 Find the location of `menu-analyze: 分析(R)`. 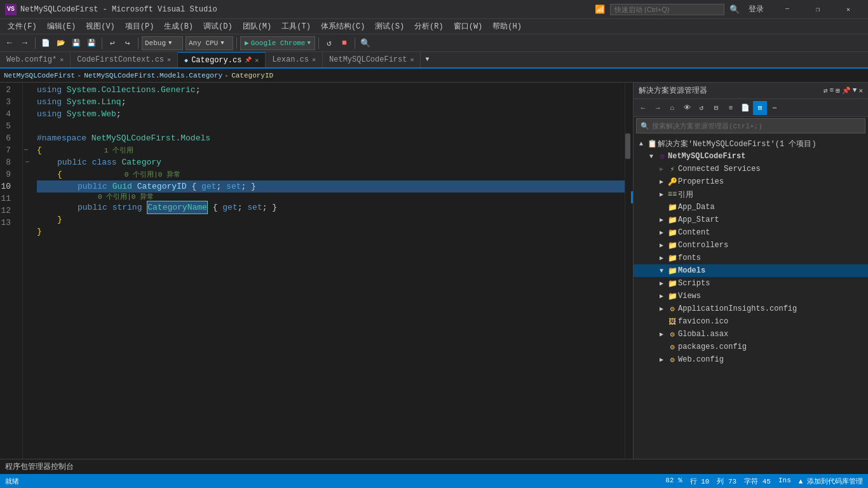

menu-analyze: 分析(R) is located at coordinates (429, 27).